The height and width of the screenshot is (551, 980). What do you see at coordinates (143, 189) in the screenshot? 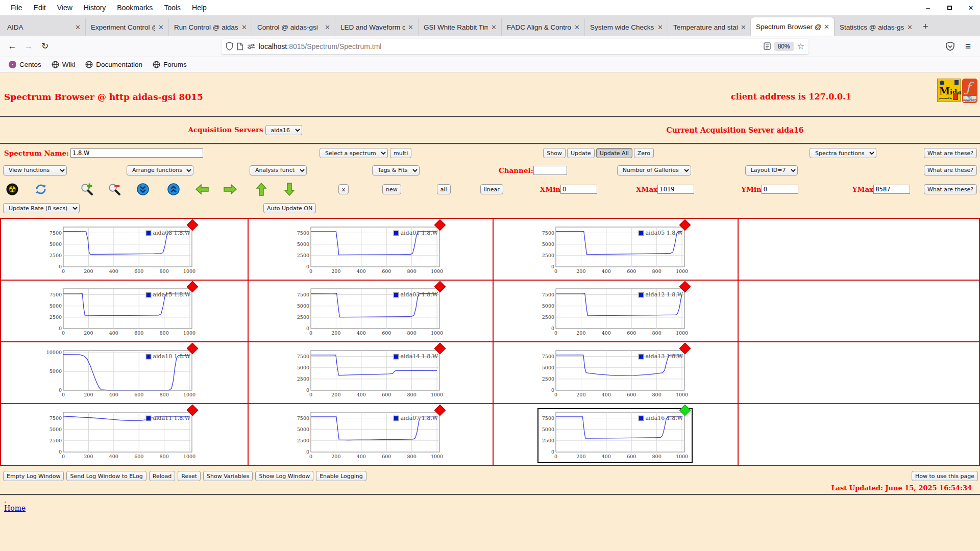
I see `shrink-y-icon` at bounding box center [143, 189].